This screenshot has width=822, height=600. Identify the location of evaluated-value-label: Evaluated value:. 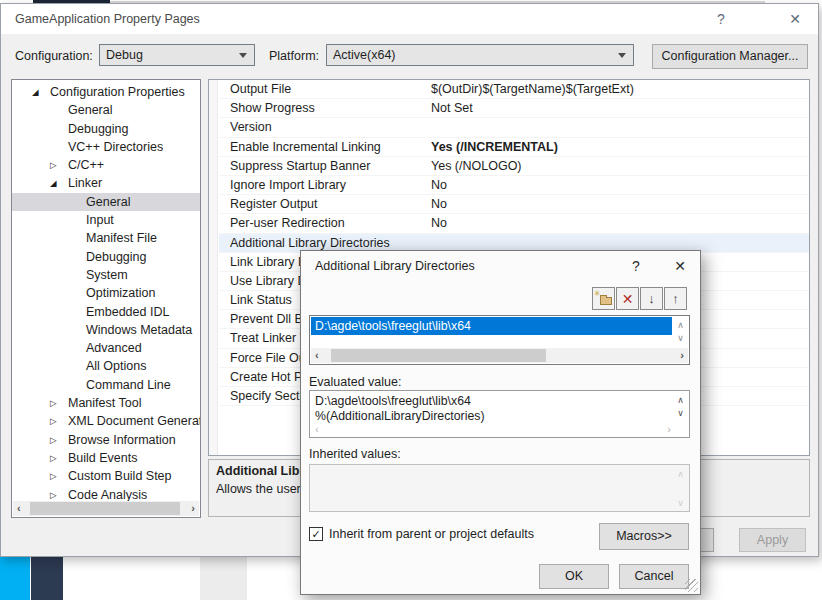
(355, 382).